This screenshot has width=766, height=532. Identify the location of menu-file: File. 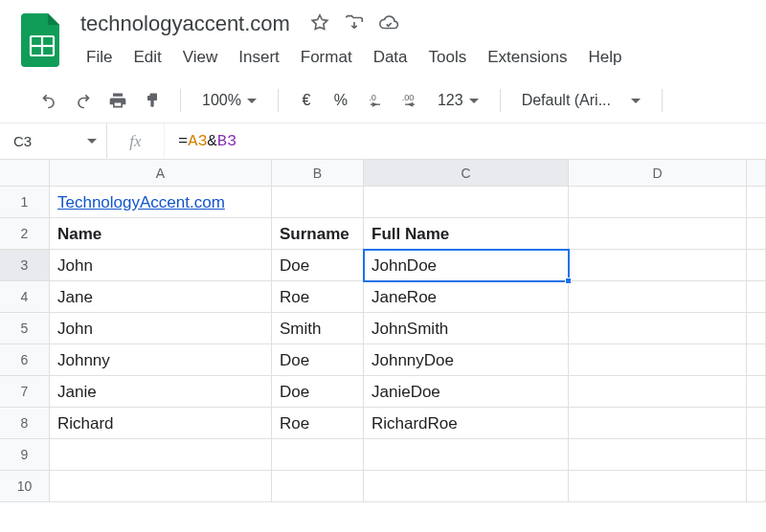
(100, 57).